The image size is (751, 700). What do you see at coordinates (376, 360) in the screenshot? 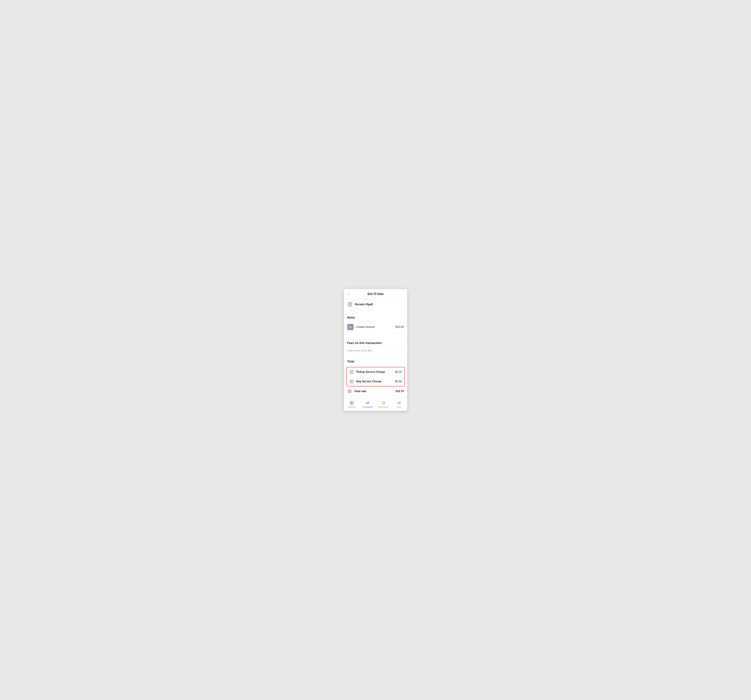
I see `total-section: Total` at bounding box center [376, 360].